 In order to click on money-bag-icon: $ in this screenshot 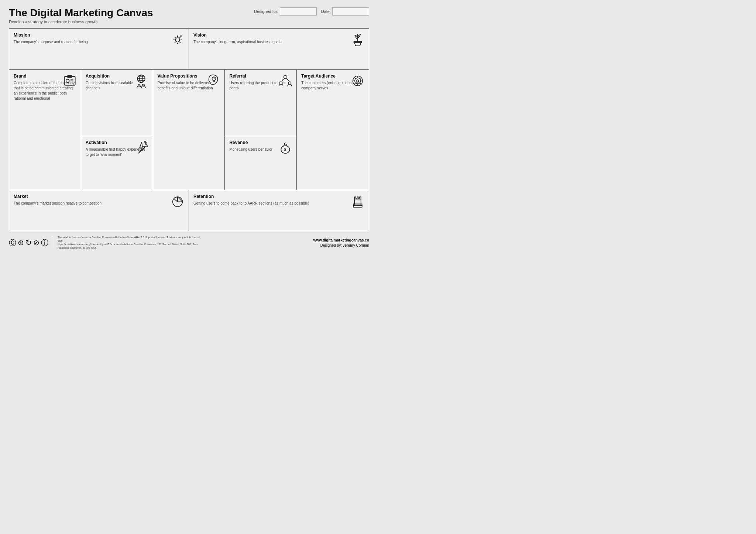, I will do `click(285, 147)`.